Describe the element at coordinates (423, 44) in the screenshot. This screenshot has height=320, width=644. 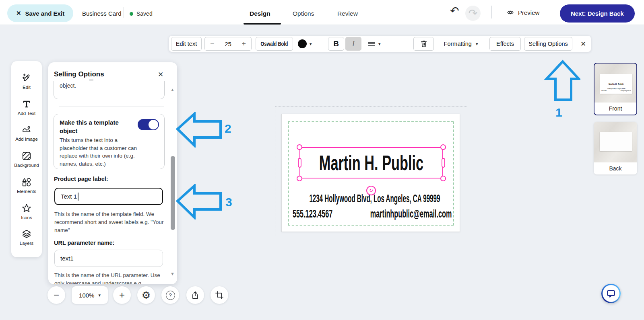
I see `delete-button` at that location.